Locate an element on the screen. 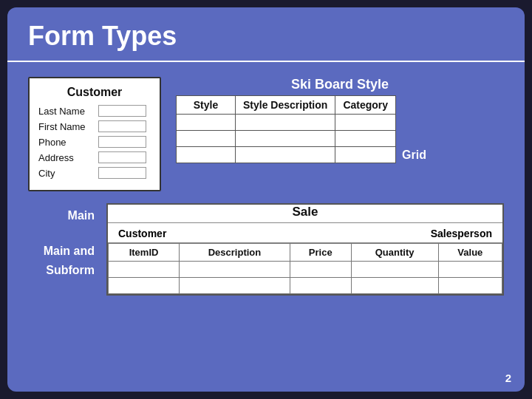 The height and width of the screenshot is (399, 532). address-label: Address is located at coordinates (66, 158).